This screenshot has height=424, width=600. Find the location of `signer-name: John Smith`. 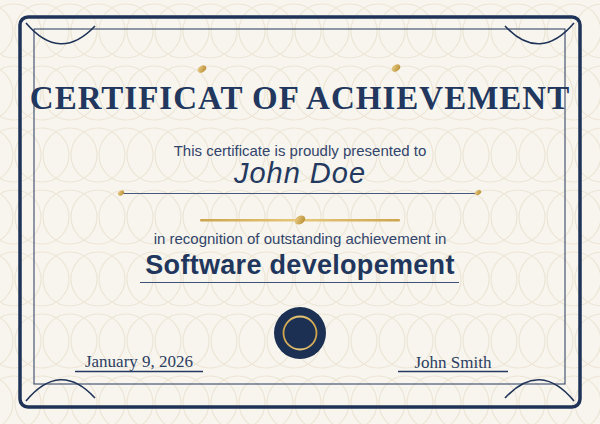

signer-name: John Smith is located at coordinates (453, 363).